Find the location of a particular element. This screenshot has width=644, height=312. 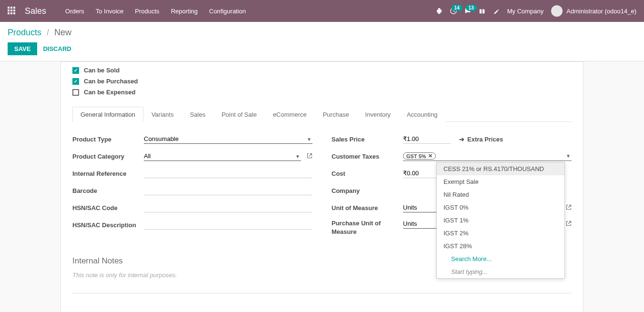

label: Sales Price is located at coordinates (367, 139).